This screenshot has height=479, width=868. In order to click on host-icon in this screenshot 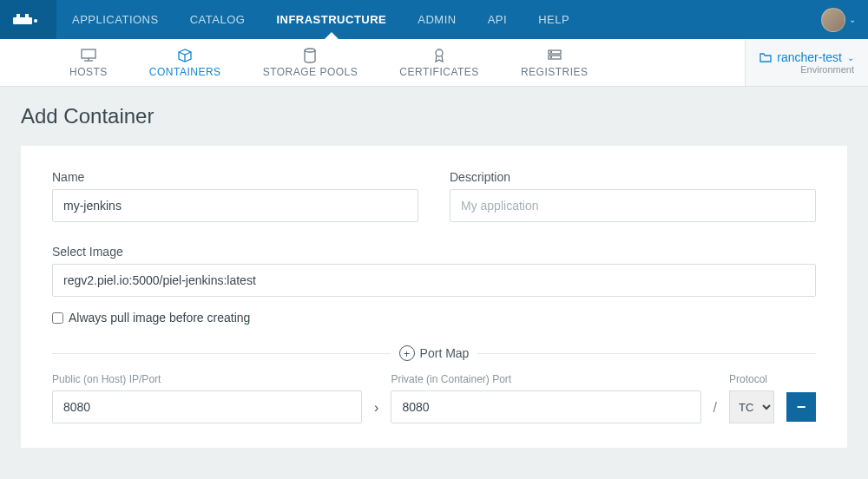, I will do `click(89, 56)`.